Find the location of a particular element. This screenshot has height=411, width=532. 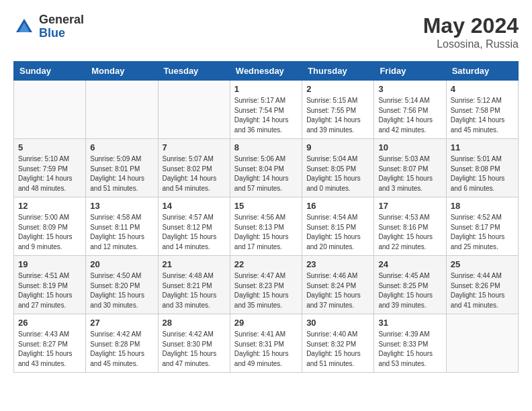

page-header: General Blue May 2024 Lososina, Russia is located at coordinates (266, 32).